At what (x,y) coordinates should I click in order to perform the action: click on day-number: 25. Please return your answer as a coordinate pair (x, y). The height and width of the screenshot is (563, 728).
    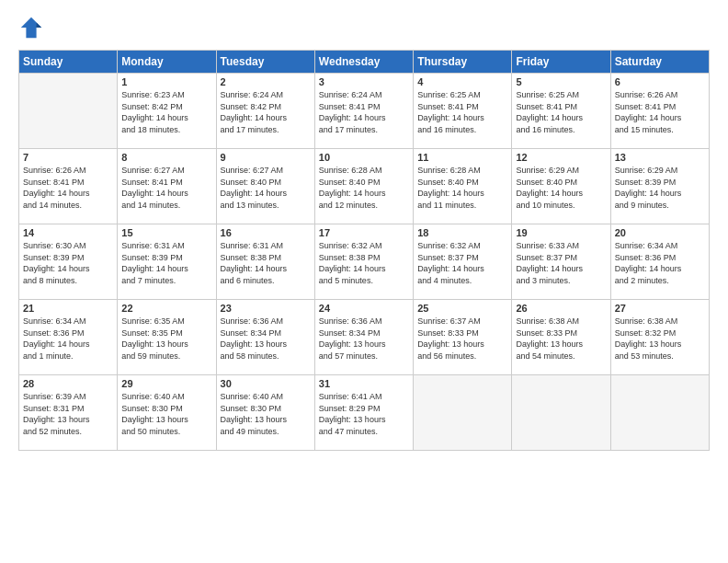
    Looking at the image, I should click on (462, 308).